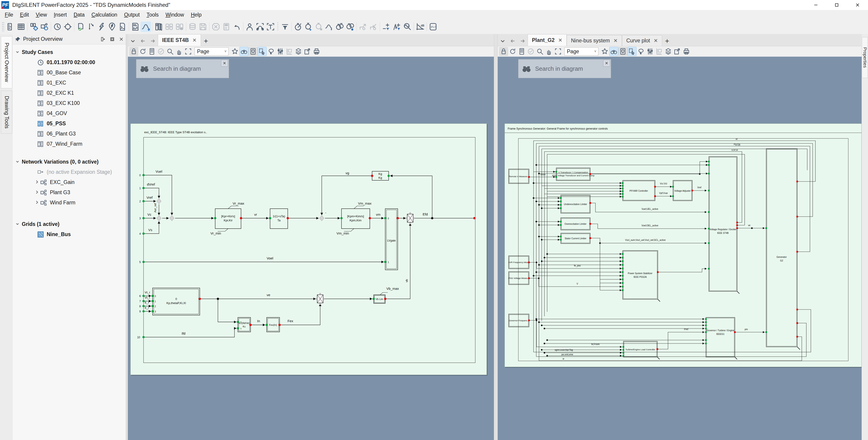  What do you see at coordinates (69, 73) in the screenshot?
I see `tree-item-case: 00_Base Case` at bounding box center [69, 73].